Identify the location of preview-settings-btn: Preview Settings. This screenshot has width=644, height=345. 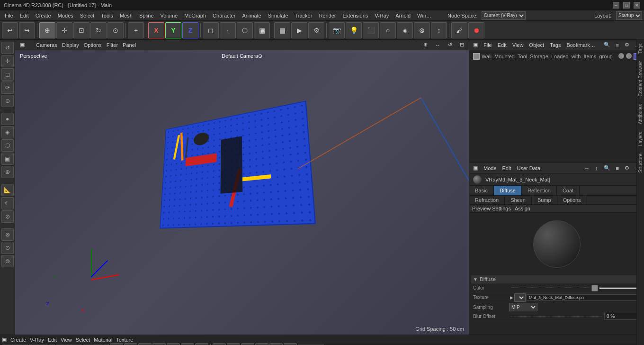
(492, 209).